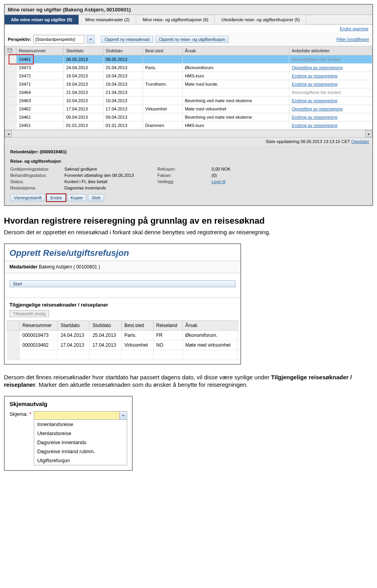  What do you see at coordinates (176, 20) in the screenshot?
I see `tab-refunds: Mine reise- og utgiftsrefusjoner (6)` at bounding box center [176, 20].